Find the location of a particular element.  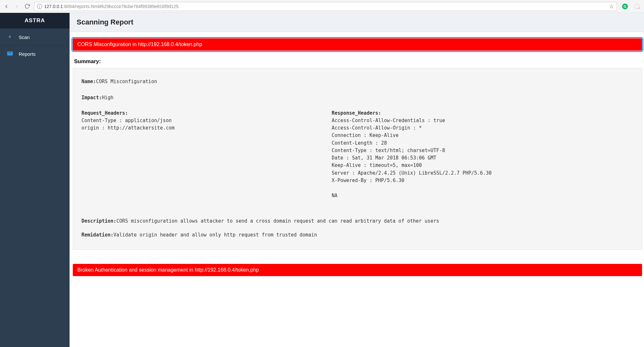

mail-icon is located at coordinates (10, 54).